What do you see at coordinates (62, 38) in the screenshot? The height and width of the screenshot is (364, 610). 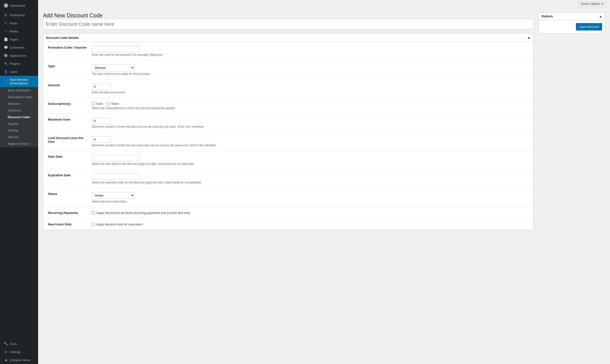 I see `meta-box-title: Discount Code Details` at bounding box center [62, 38].